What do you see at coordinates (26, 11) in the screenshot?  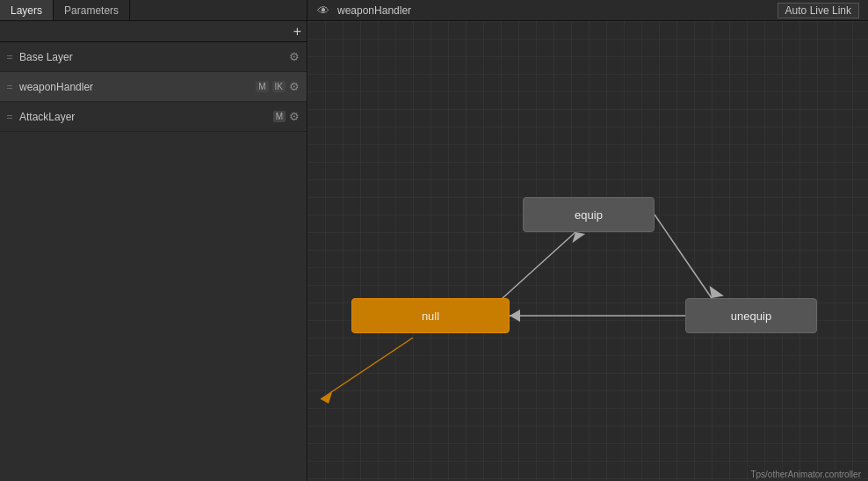 I see `tab-layers: Layers` at bounding box center [26, 11].